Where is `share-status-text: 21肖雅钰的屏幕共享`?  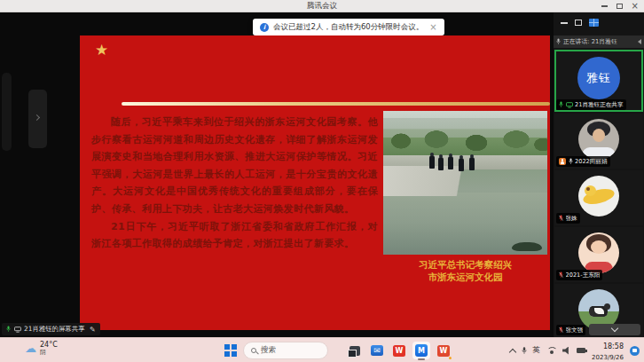
share-status-text: 21肖雅钰的屏幕共享 is located at coordinates (55, 329).